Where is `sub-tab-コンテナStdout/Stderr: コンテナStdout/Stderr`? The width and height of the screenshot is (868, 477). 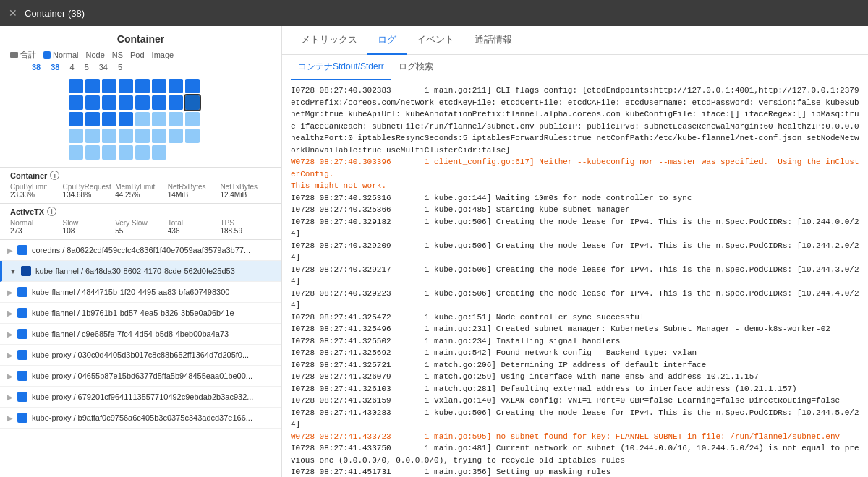
sub-tab-コンテナStdout/Stderr: コンテナStdout/Stderr is located at coordinates (341, 68).